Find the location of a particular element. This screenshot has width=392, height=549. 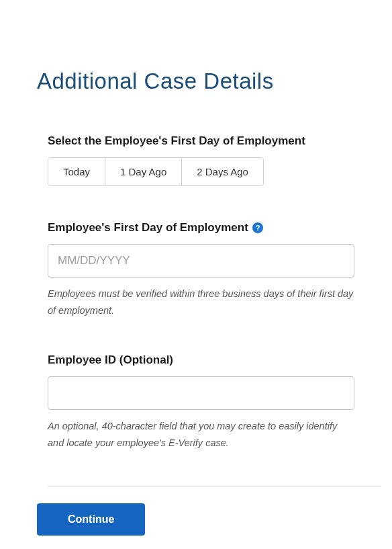

first-day-field-label-row: Employee's First Day of Employment ? is located at coordinates (201, 228).